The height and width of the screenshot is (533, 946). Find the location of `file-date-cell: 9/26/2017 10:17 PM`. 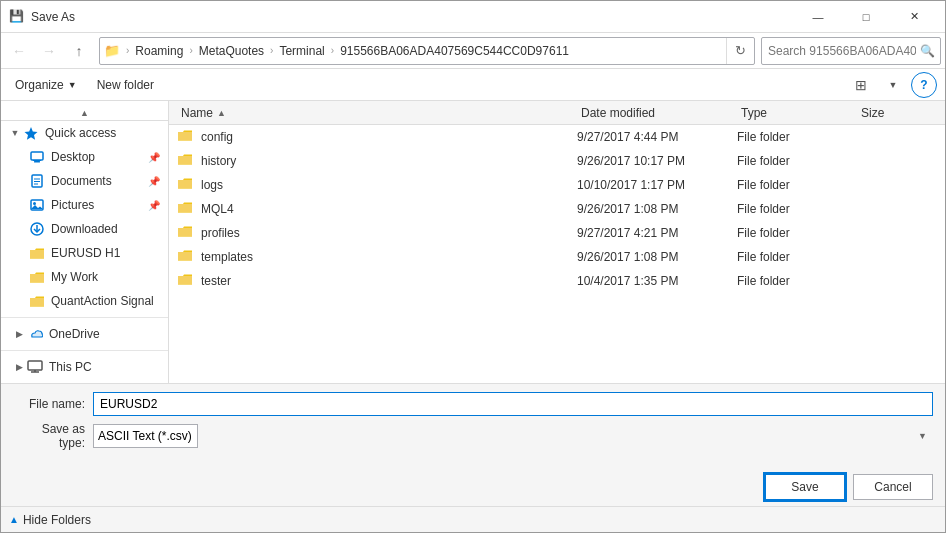

file-date-cell: 9/26/2017 10:17 PM is located at coordinates (657, 161).